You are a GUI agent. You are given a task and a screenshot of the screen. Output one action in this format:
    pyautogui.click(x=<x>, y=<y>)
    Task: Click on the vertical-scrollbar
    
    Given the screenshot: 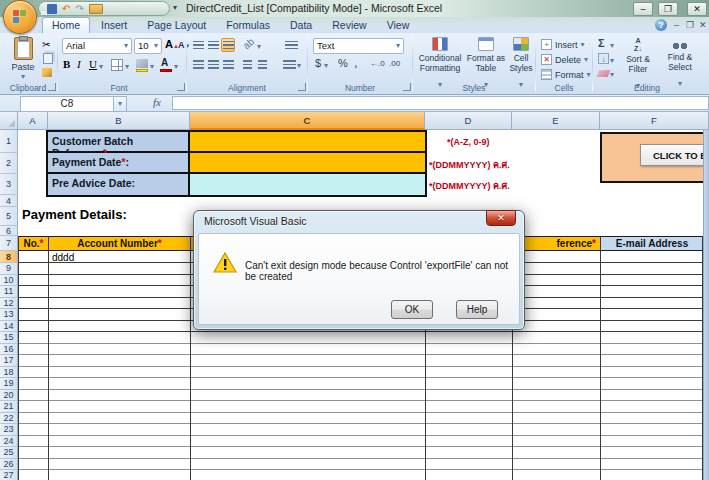 What is the action you would take?
    pyautogui.click(x=706, y=305)
    